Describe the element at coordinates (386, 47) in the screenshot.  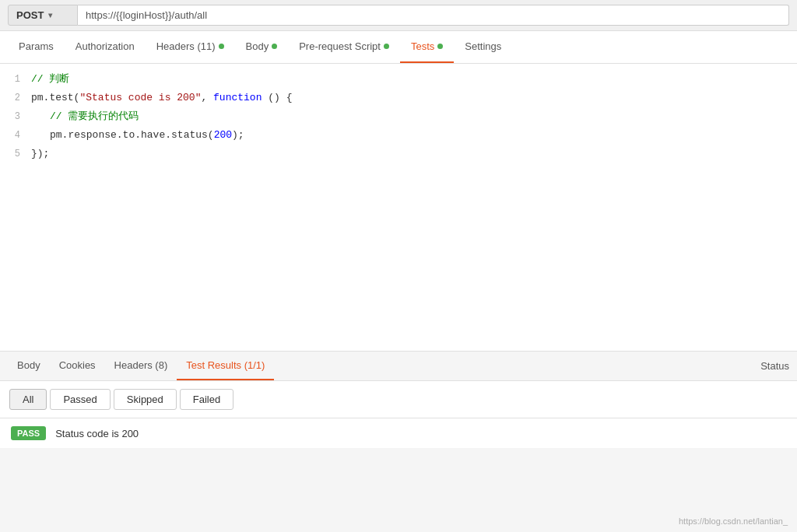
I see `prerequest-dot-icon` at that location.